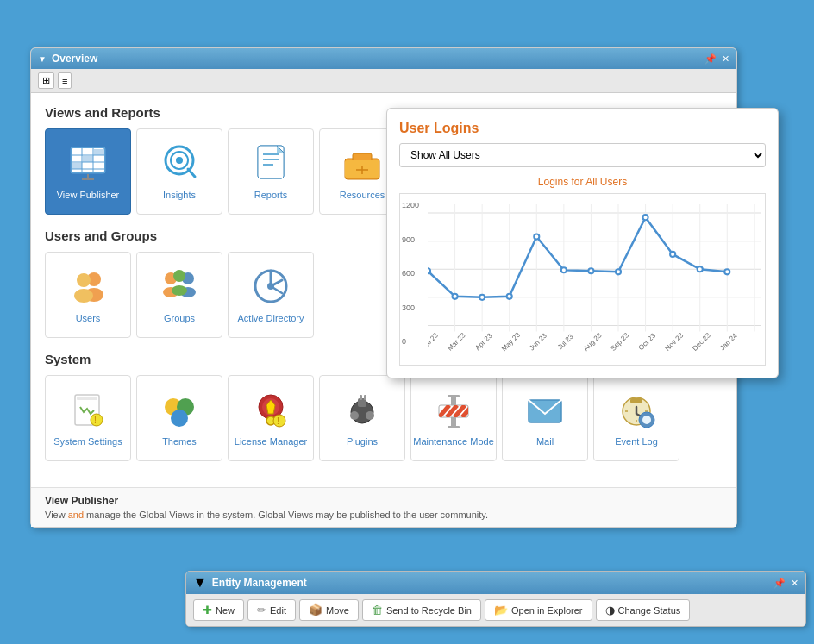  What do you see at coordinates (362, 163) in the screenshot?
I see `resources-icon` at bounding box center [362, 163].